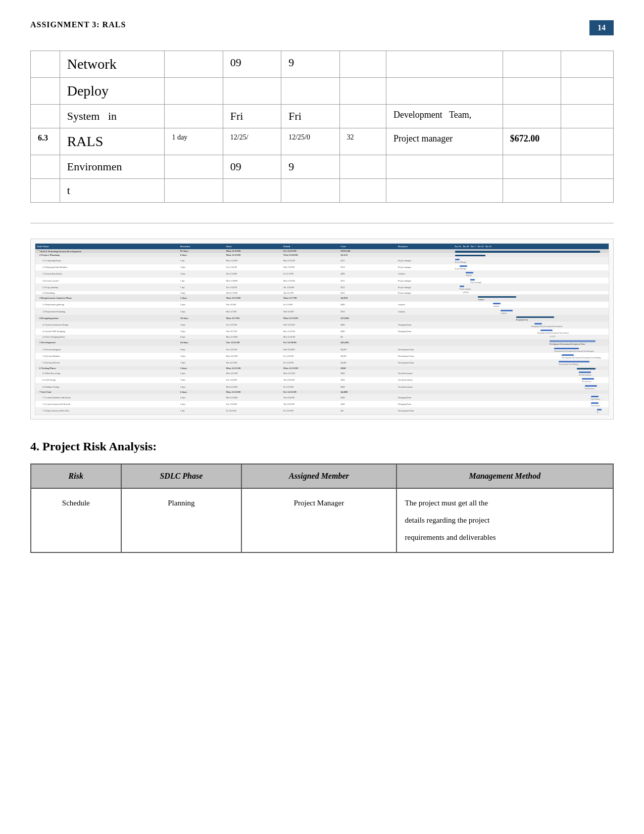  I want to click on rals-text: RALS, so click(112, 142).